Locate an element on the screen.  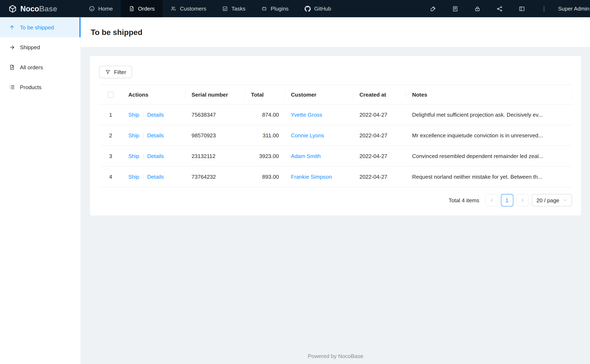
sidebar-item-label: Products is located at coordinates (31, 87).